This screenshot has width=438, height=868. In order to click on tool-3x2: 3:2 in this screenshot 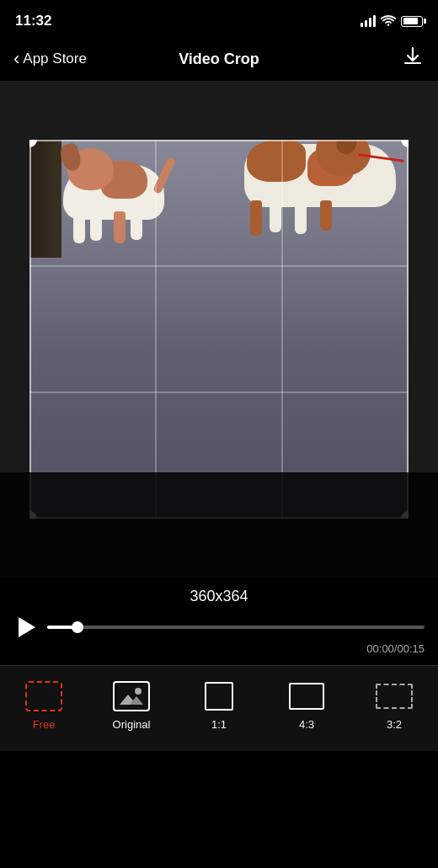, I will do `click(394, 706)`.